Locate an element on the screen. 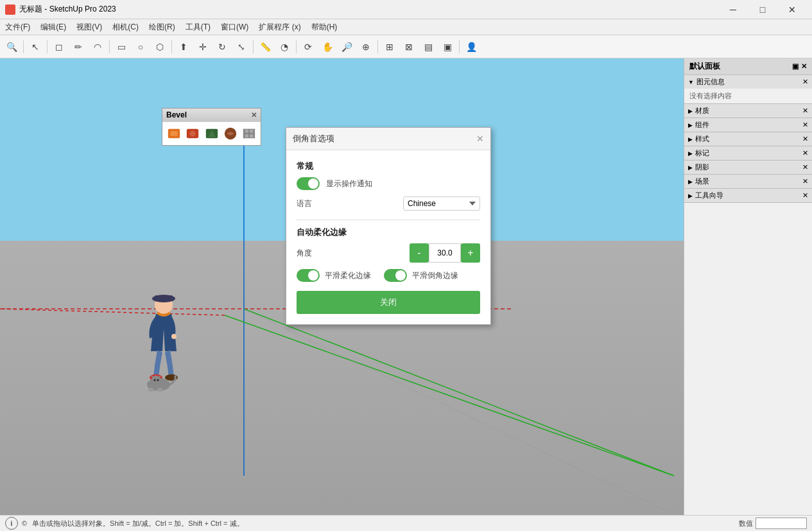 The height and width of the screenshot is (531, 812). entity-info-header: ▼ 图元信息 ✕ is located at coordinates (748, 82).